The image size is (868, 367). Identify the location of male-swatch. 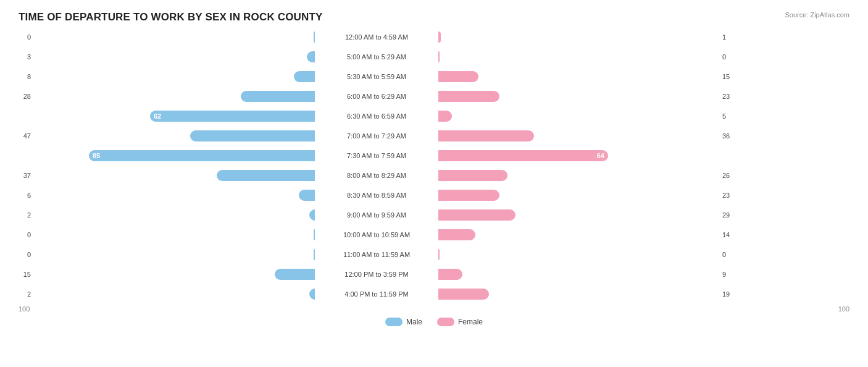
(394, 322).